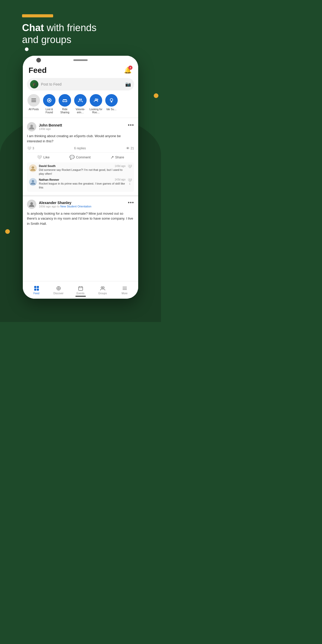 The image size is (322, 644). I want to click on post-avatar: 🎓, so click(34, 84).